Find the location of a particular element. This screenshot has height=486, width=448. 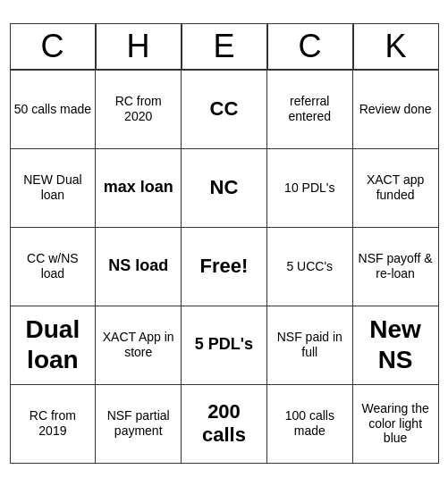

header-letter-k: K is located at coordinates (396, 46).